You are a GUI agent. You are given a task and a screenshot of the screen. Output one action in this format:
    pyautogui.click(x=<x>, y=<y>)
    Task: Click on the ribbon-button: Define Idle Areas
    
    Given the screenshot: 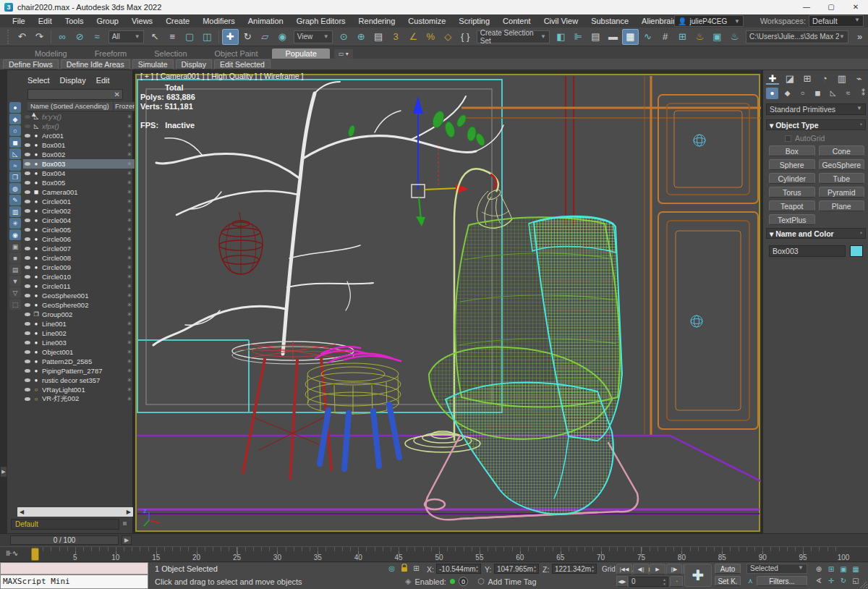 What is the action you would take?
    pyautogui.click(x=95, y=64)
    